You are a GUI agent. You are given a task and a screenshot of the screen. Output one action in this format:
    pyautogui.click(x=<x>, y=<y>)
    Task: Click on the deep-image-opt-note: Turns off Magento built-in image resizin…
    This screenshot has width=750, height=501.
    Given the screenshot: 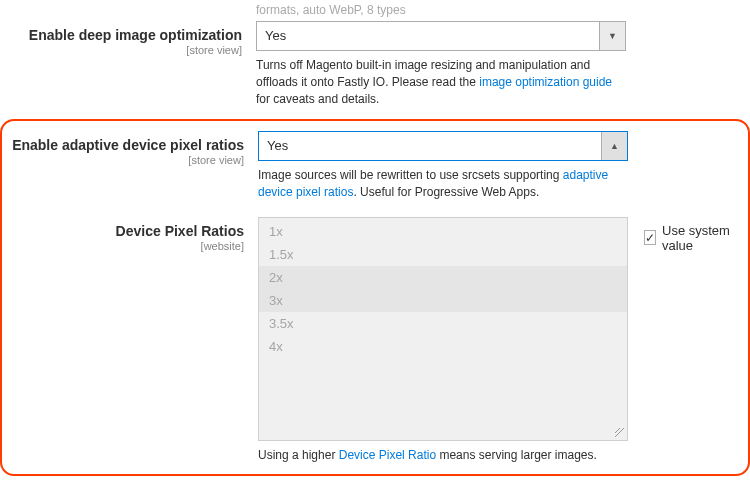 What is the action you would take?
    pyautogui.click(x=441, y=82)
    